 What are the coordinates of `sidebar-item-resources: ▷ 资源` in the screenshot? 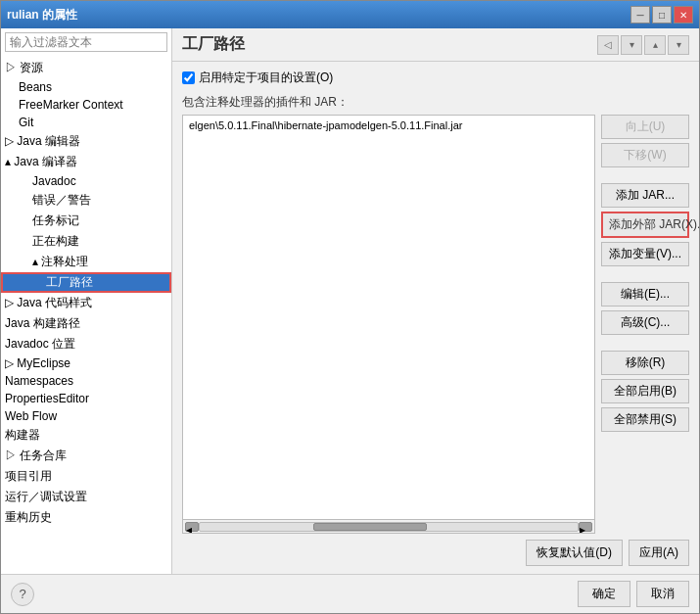 It's located at (86, 69).